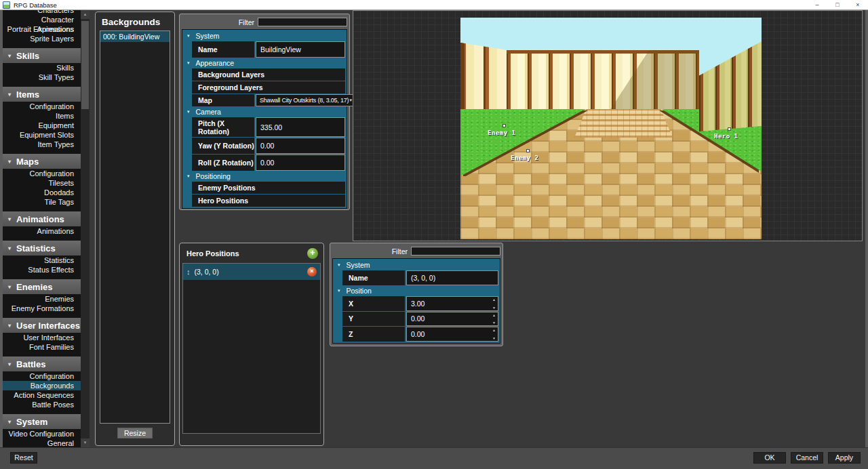  What do you see at coordinates (42, 183) in the screenshot?
I see `sidebar-item-tilesets: Tilesets` at bounding box center [42, 183].